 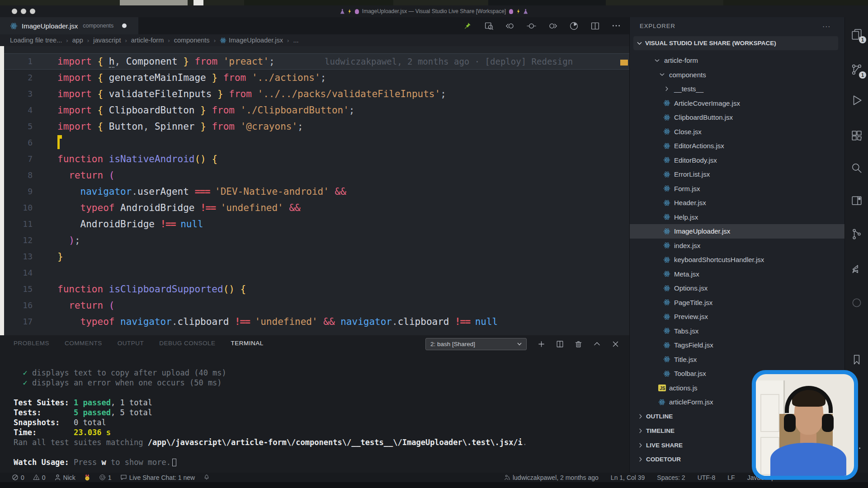 What do you see at coordinates (315, 418) in the screenshot?
I see `terminal-output: ✓ displays text to copy after upload (40…` at bounding box center [315, 418].